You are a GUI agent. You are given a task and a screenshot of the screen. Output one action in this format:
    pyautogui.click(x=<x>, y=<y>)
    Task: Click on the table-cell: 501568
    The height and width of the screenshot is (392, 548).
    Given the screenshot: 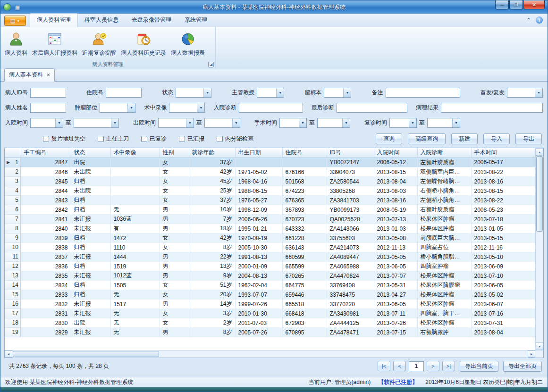 What is the action you would take?
    pyautogui.click(x=304, y=182)
    